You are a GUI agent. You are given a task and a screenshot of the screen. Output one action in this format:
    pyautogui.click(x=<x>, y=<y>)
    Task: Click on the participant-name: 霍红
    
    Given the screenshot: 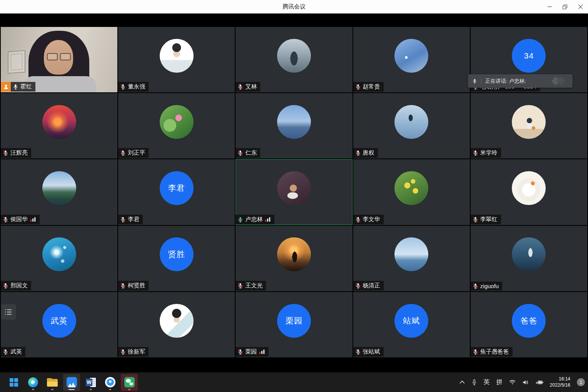 What is the action you would take?
    pyautogui.click(x=26, y=87)
    